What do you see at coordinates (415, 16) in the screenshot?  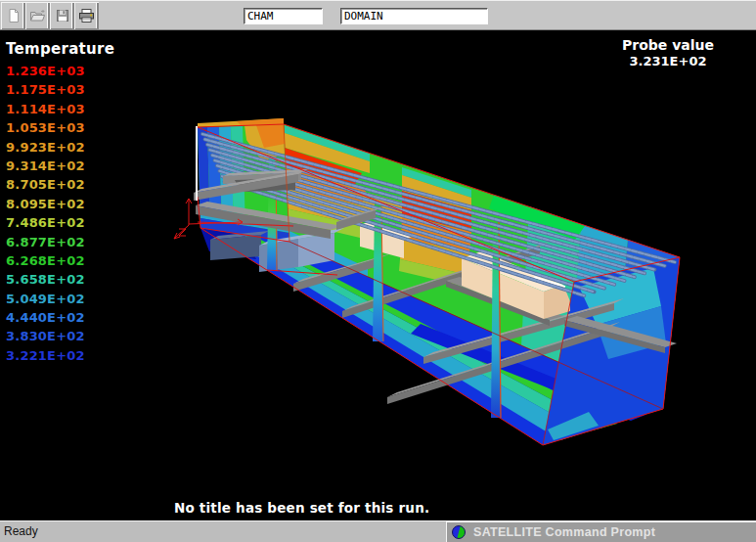 I see `domain-field` at bounding box center [415, 16].